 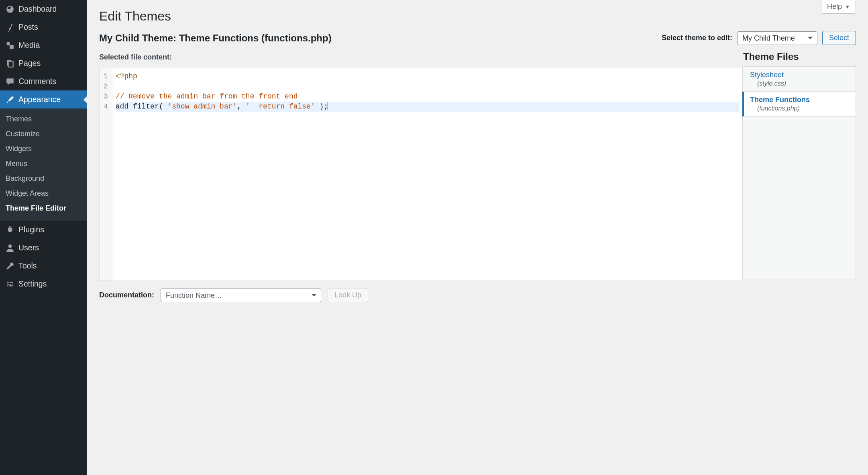 What do you see at coordinates (43, 119) in the screenshot?
I see `submenu-item-themes: Themes` at bounding box center [43, 119].